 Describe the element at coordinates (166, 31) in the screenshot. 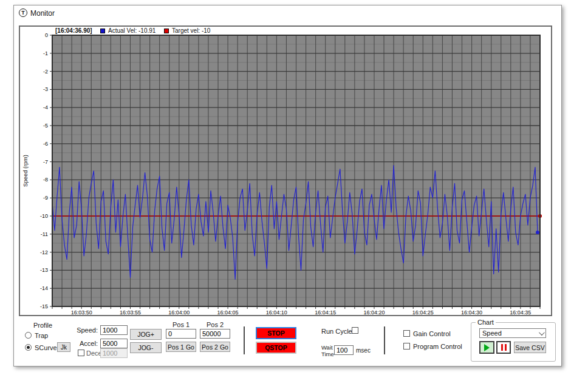

I see `target-vel-legend-swatch` at that location.